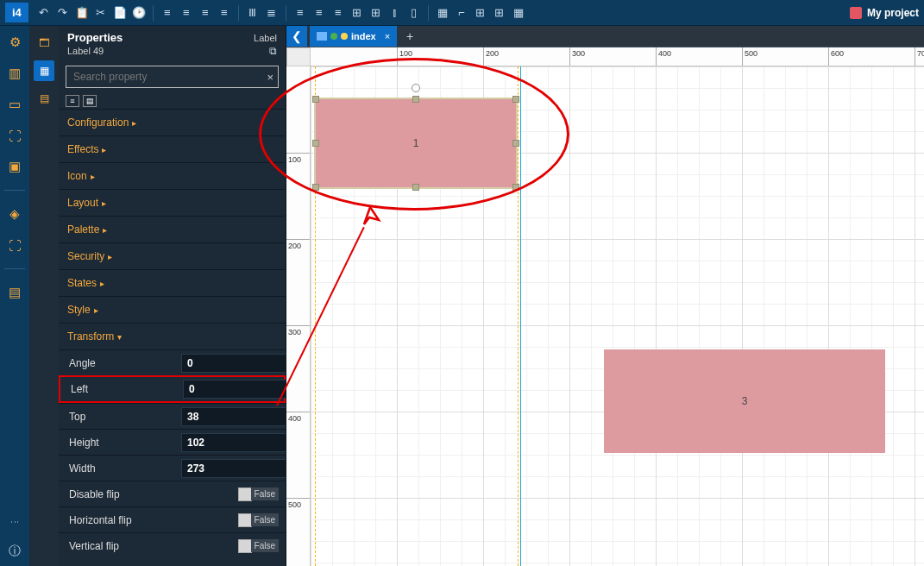 This screenshot has height=566, width=924. Describe the element at coordinates (299, 316) in the screenshot. I see `ruler-vertical: 100200300400500600` at that location.